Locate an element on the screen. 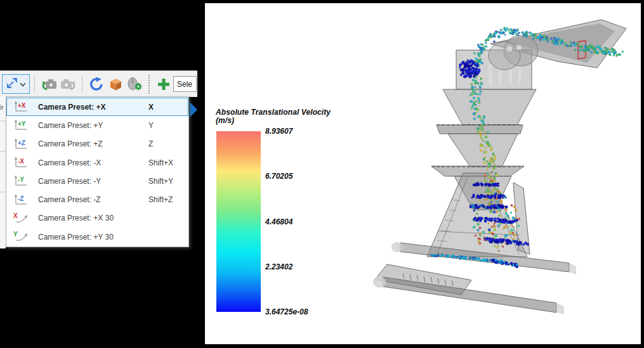 The height and width of the screenshot is (348, 644). menu-item: +Z Camera Preset: +ZZ is located at coordinates (98, 145).